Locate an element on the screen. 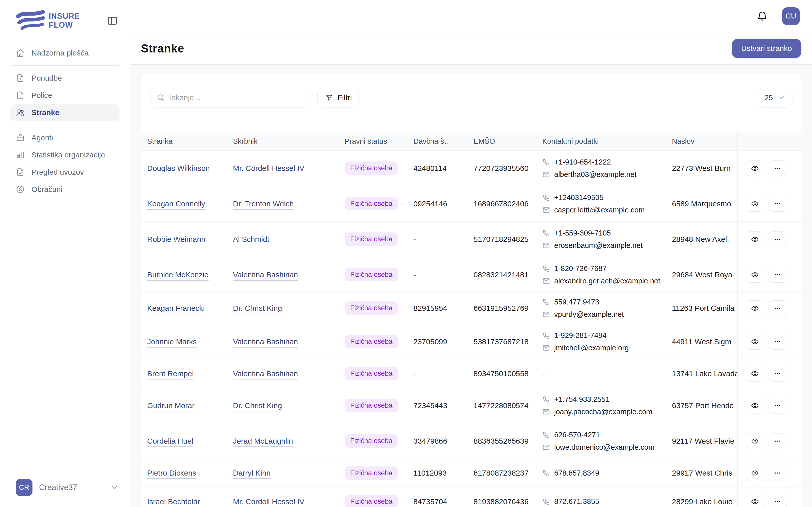 The height and width of the screenshot is (507, 812). tax-number-cell: 09254146 is located at coordinates (438, 204).